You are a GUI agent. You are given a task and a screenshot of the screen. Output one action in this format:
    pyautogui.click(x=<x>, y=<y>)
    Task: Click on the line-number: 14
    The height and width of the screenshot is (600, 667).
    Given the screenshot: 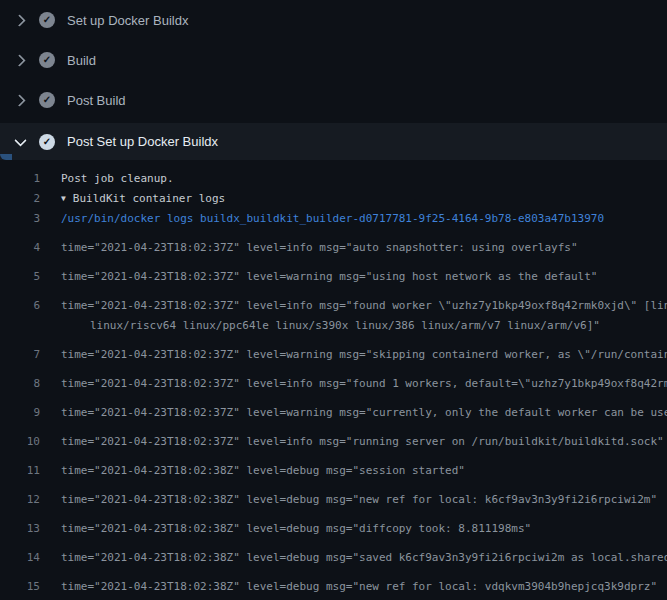 What is the action you would take?
    pyautogui.click(x=20, y=558)
    